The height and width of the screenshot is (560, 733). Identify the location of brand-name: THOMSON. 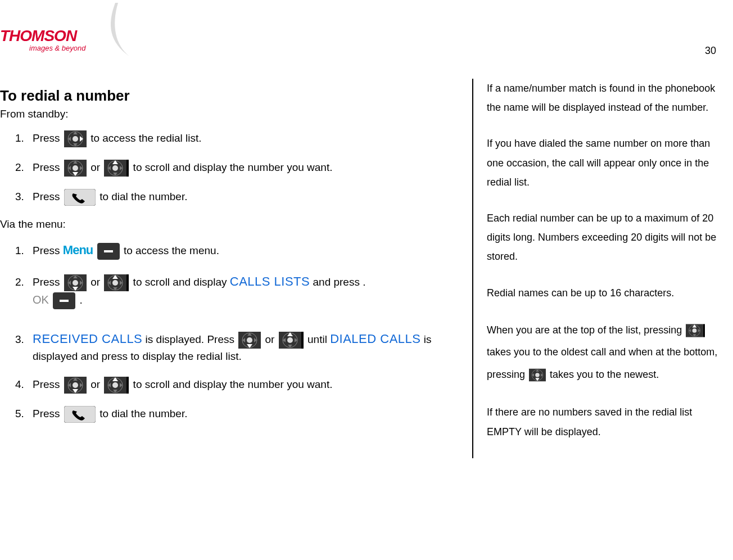
(38, 36).